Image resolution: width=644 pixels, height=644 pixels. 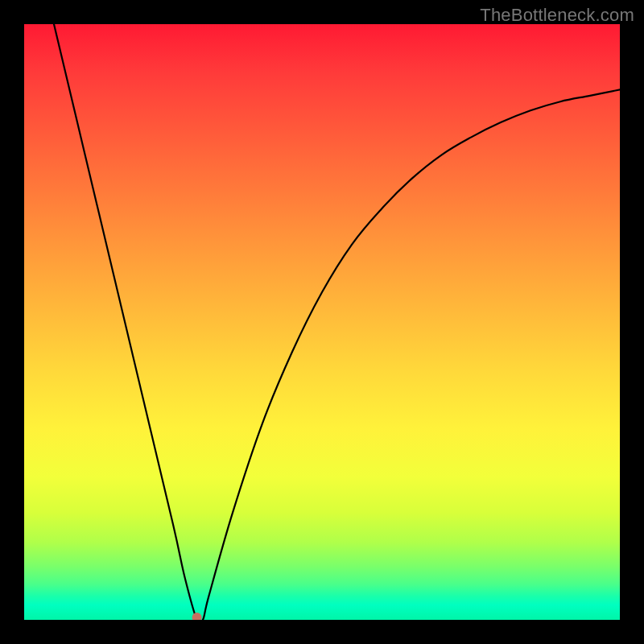 I want to click on watermark-text: TheBottleneck.com, so click(x=557, y=15).